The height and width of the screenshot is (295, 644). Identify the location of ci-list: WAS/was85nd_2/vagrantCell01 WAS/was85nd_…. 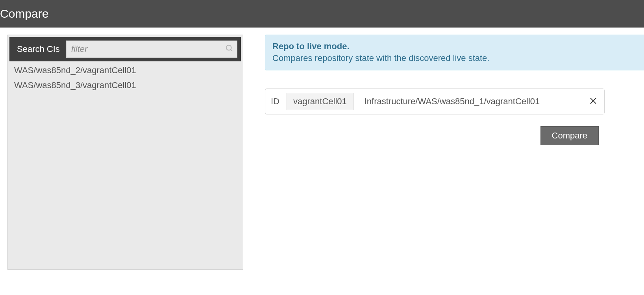
(125, 78).